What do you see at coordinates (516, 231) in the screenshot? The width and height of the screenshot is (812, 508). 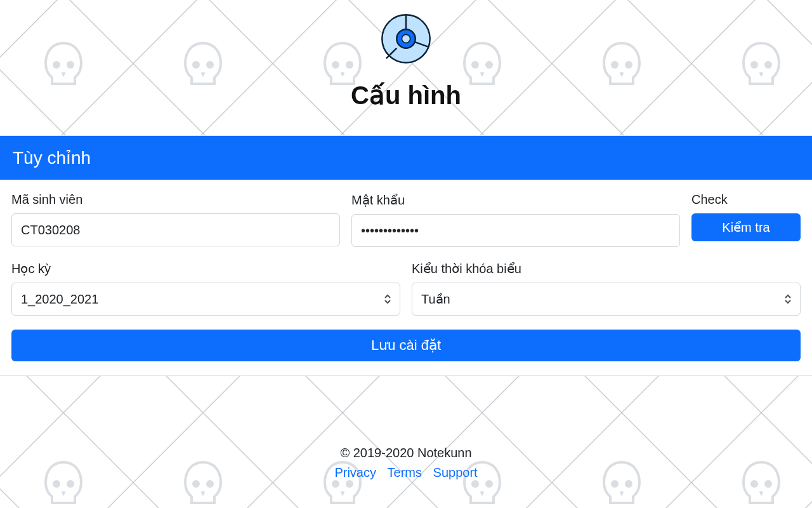 I see `password-input` at bounding box center [516, 231].